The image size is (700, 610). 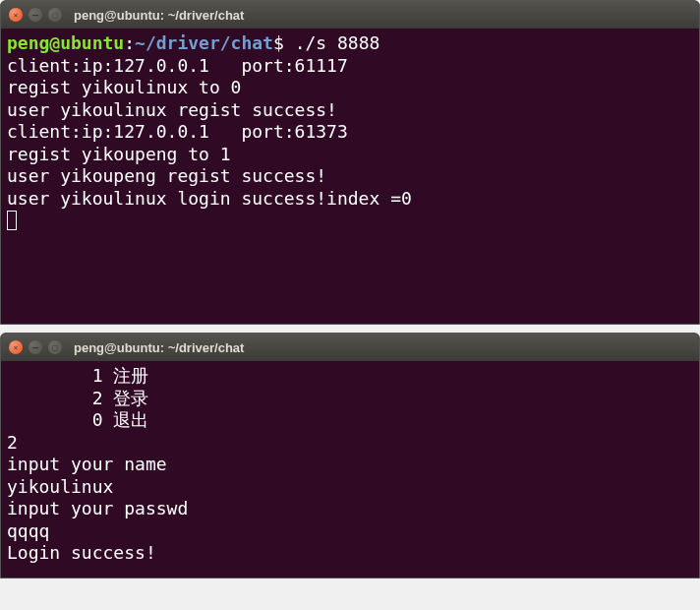 What do you see at coordinates (209, 199) in the screenshot?
I see `output-line: user yikoulinux login success!index =0` at bounding box center [209, 199].